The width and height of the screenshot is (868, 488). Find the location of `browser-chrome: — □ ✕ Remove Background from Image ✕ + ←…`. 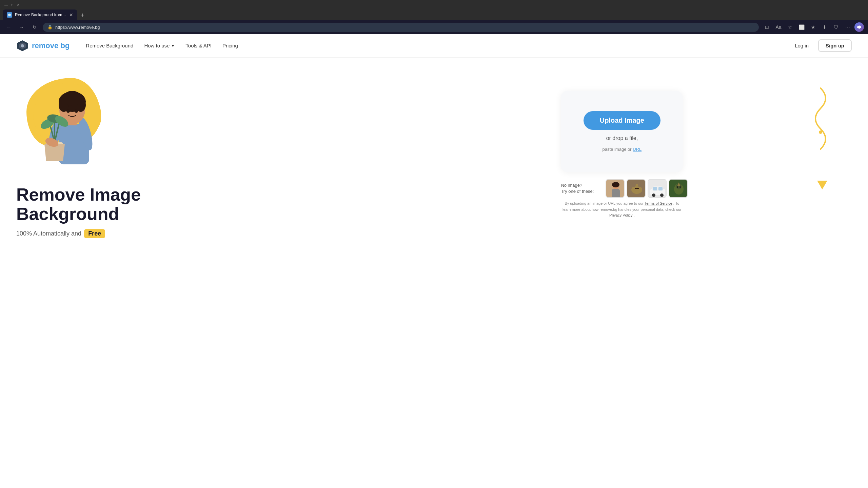

browser-chrome: — □ ✕ Remove Background from Image ✕ + ←… is located at coordinates (434, 17).